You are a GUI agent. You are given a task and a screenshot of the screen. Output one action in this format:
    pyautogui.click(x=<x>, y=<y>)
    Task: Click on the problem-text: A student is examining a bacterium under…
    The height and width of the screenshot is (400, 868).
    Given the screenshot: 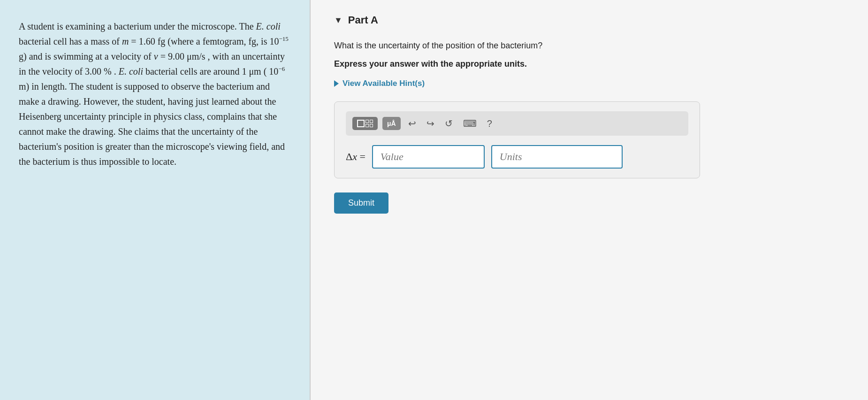 What is the action you would take?
    pyautogui.click(x=155, y=94)
    